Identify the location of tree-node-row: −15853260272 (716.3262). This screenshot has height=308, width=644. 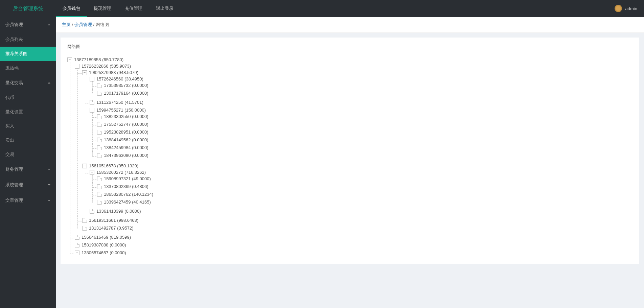
(361, 172).